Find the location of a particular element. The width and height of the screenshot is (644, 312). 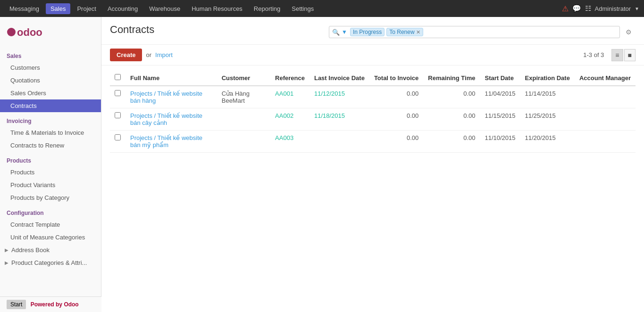

start-button: Start is located at coordinates (16, 304).